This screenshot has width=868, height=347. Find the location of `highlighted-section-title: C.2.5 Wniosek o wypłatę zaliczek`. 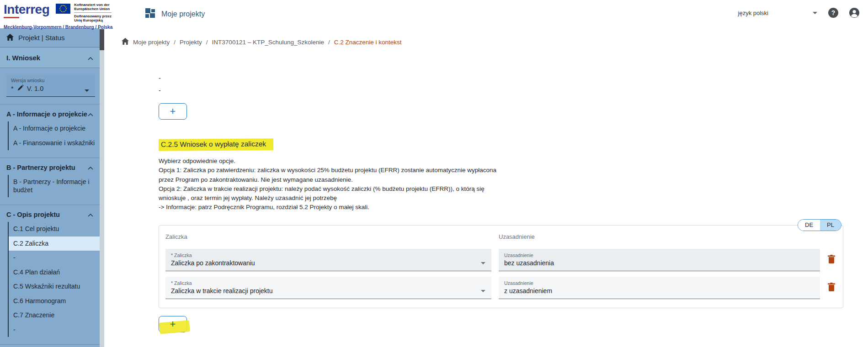

highlighted-section-title: C.2.5 Wniosek o wypłatę zaliczek is located at coordinates (216, 145).